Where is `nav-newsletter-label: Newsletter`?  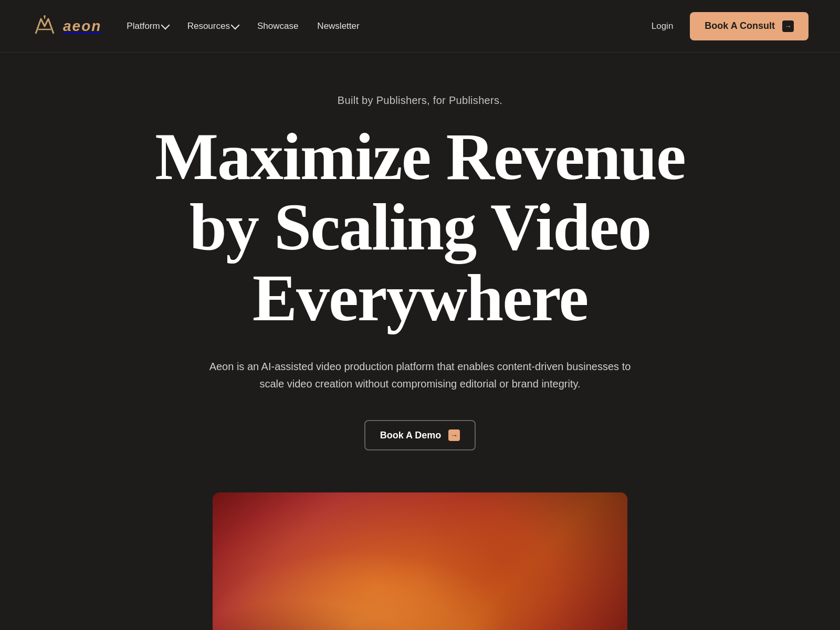 nav-newsletter-label: Newsletter is located at coordinates (338, 26).